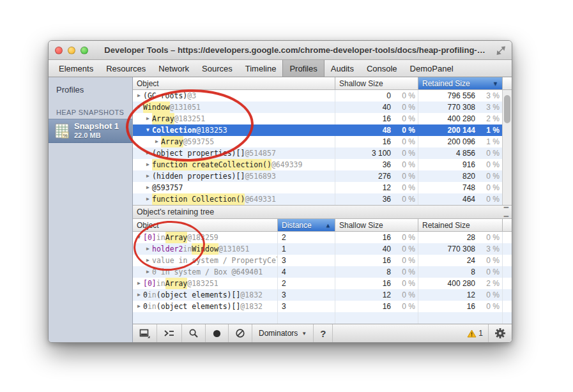  What do you see at coordinates (194, 333) in the screenshot?
I see `search-icon` at bounding box center [194, 333].